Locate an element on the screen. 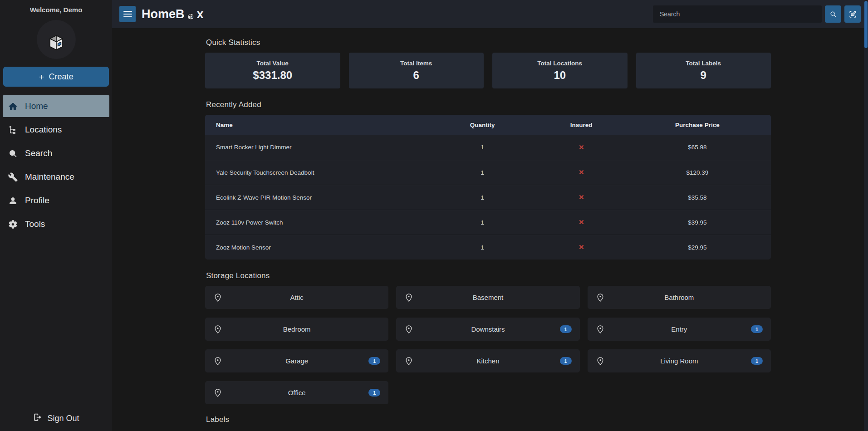 The height and width of the screenshot is (431, 868). hamburger-icon is located at coordinates (128, 12).